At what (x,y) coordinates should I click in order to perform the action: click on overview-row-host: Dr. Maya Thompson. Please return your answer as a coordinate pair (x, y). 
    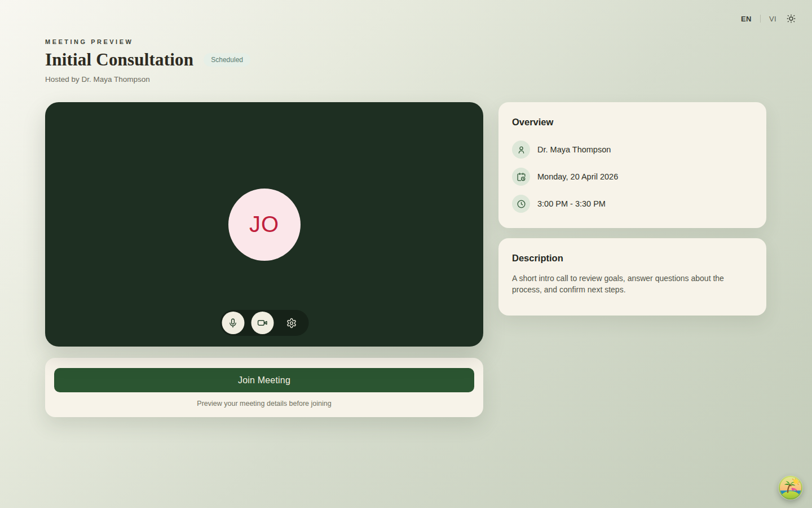
    Looking at the image, I should click on (633, 150).